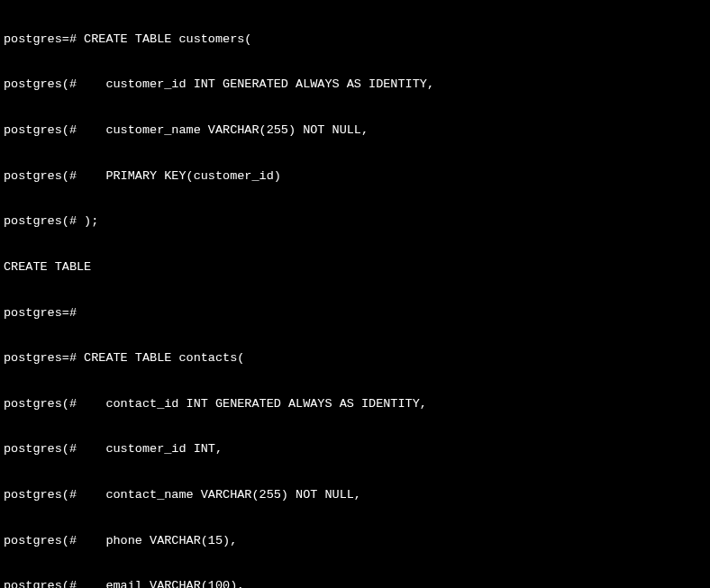  Describe the element at coordinates (355, 40) in the screenshot. I see `terminal-line: postgres=# CREATE TABLE customers(` at that location.